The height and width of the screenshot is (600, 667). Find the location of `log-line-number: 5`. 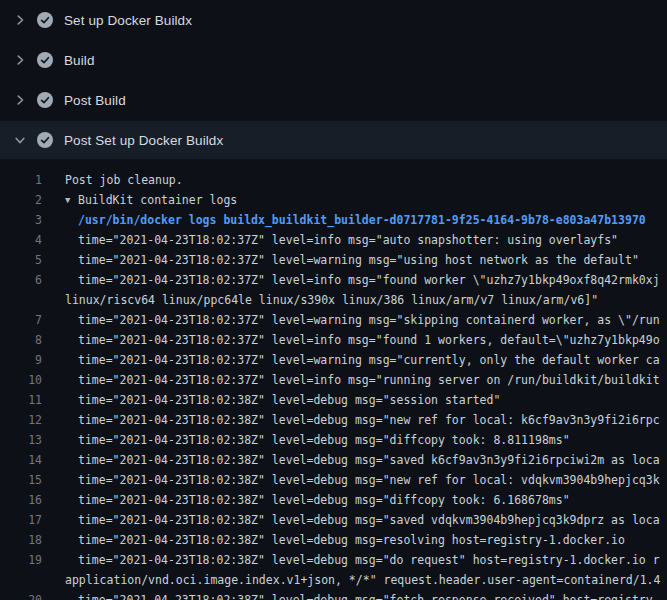

log-line-number: 5 is located at coordinates (21, 260).